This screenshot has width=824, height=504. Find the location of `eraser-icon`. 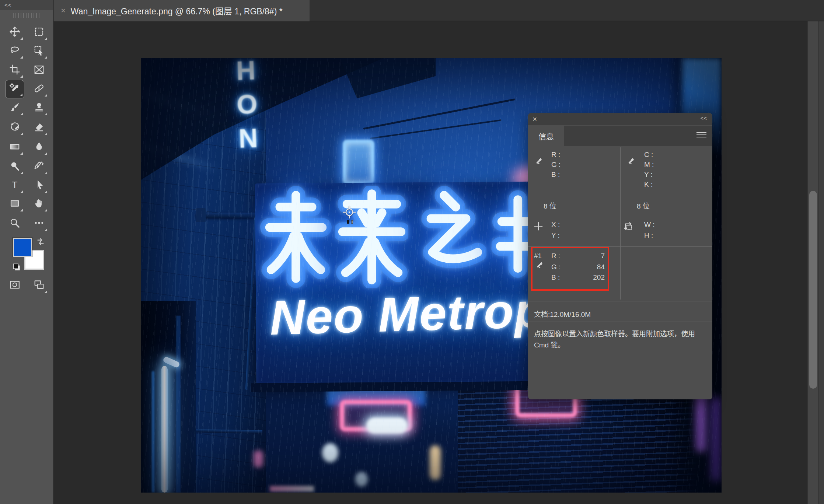

eraser-icon is located at coordinates (39, 128).